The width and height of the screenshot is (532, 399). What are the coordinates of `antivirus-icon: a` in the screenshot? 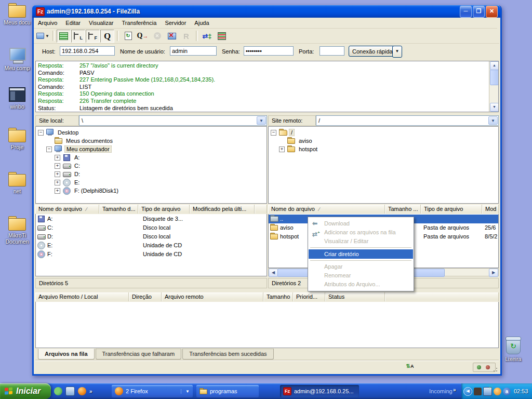 It's located at (507, 392).